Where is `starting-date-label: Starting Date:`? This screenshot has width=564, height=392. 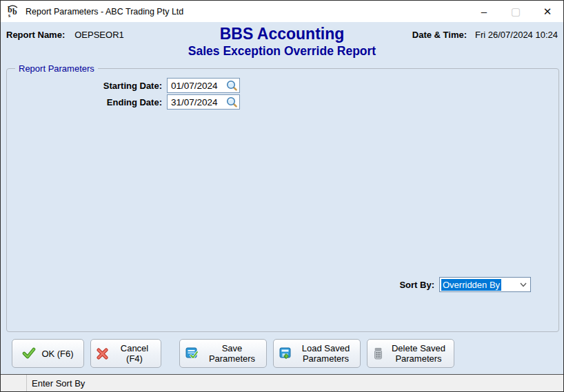 starting-date-label: Starting Date: is located at coordinates (84, 85).